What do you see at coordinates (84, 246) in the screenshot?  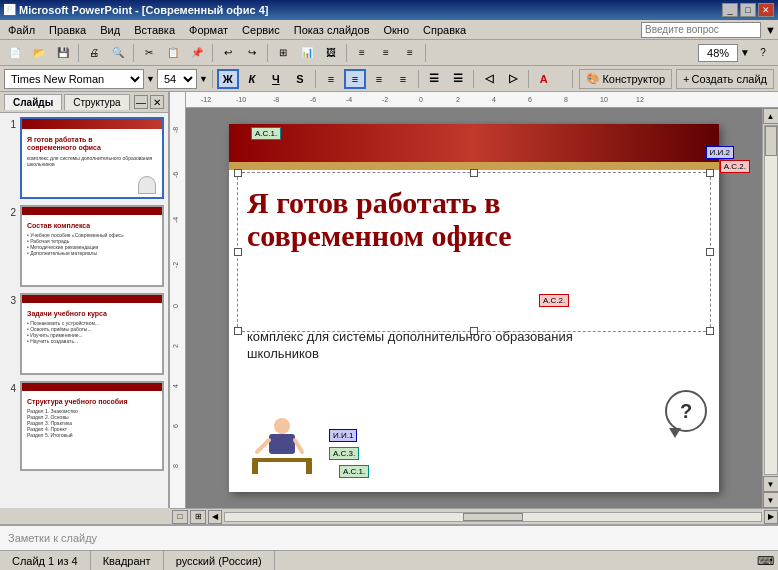 I see `slide-thumb-2: 2 Состав комплекса • Учебное пособие «Со…` at bounding box center [84, 246].